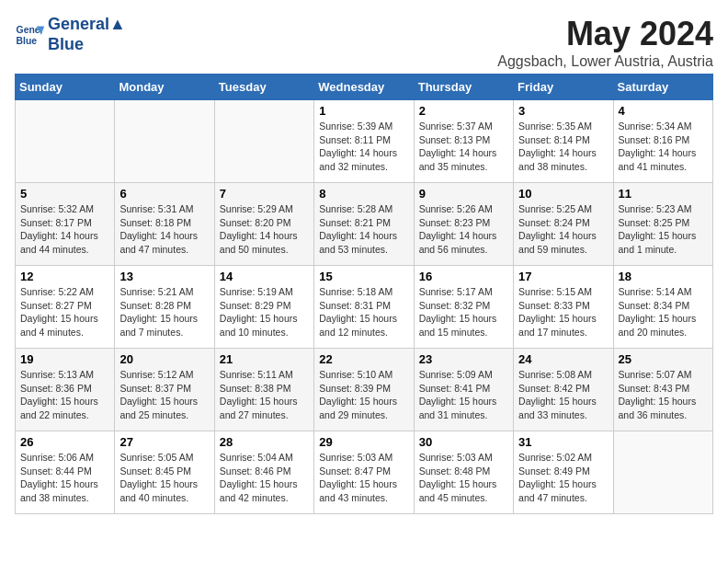  I want to click on calendar-cell: 22Sunrise: 5:10 AM Sunset: 8:39 PM Dayli…, so click(364, 390).